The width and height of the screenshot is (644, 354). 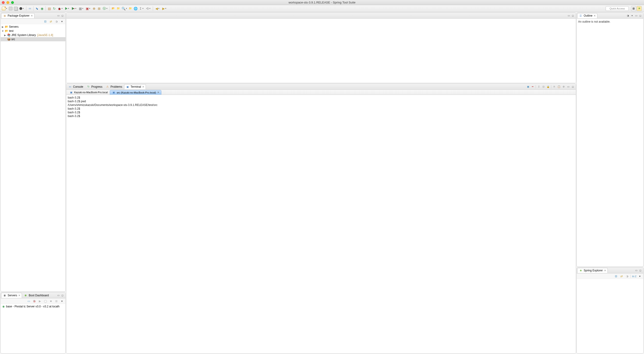 What do you see at coordinates (12, 295) in the screenshot?
I see `servers-tab: Servers ✕` at bounding box center [12, 295].